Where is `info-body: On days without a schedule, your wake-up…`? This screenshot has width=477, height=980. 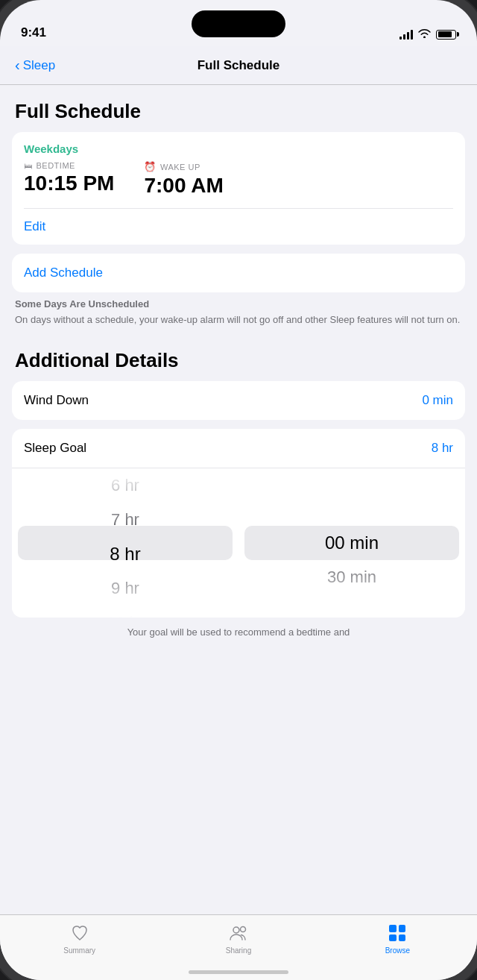 info-body: On days without a schedule, your wake-up… is located at coordinates (238, 320).